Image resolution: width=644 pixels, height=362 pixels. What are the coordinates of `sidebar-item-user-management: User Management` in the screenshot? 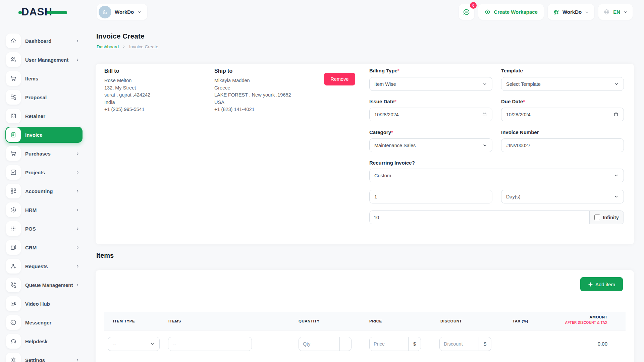 It's located at (44, 60).